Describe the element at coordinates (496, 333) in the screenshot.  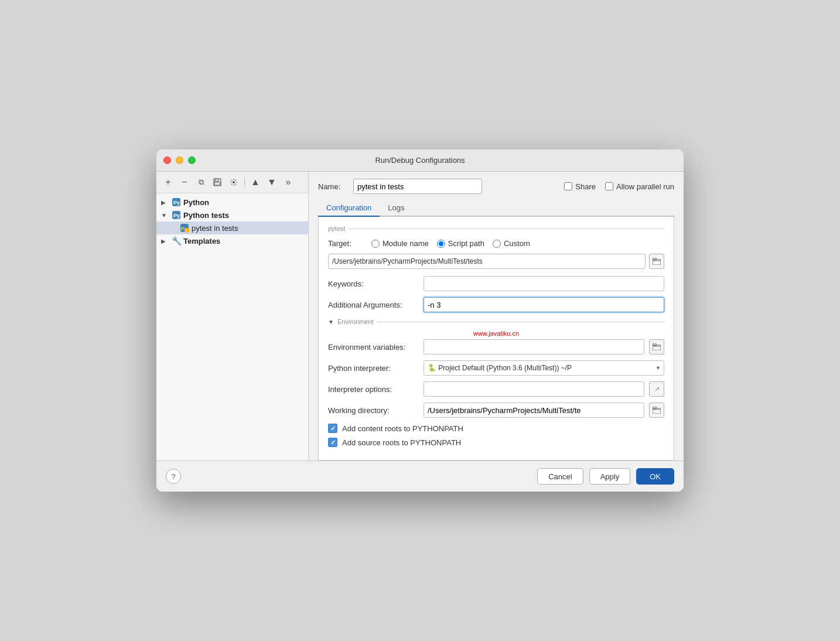
I see `watermark: www.javatiku.cn` at that location.